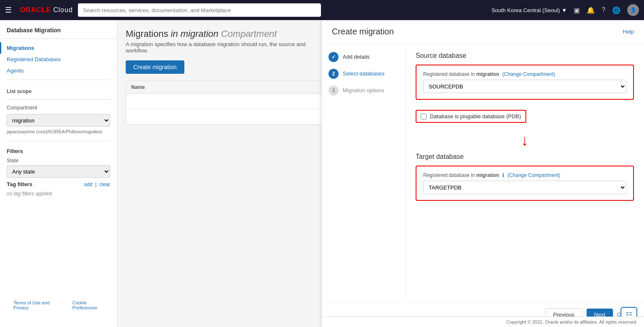 This screenshot has height=327, width=644. I want to click on source-database-section: Source database Registered database in m…, so click(525, 87).